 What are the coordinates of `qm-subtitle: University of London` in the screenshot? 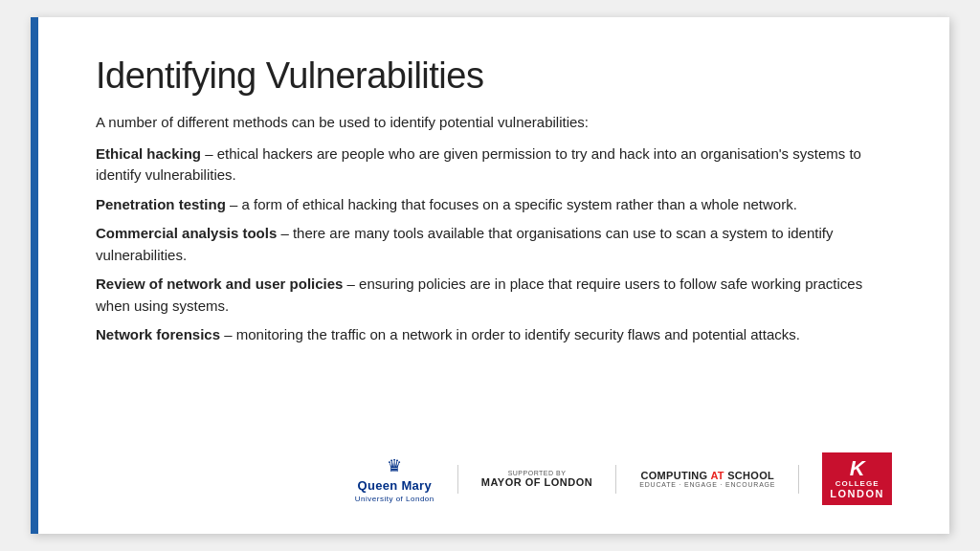 It's located at (394, 499).